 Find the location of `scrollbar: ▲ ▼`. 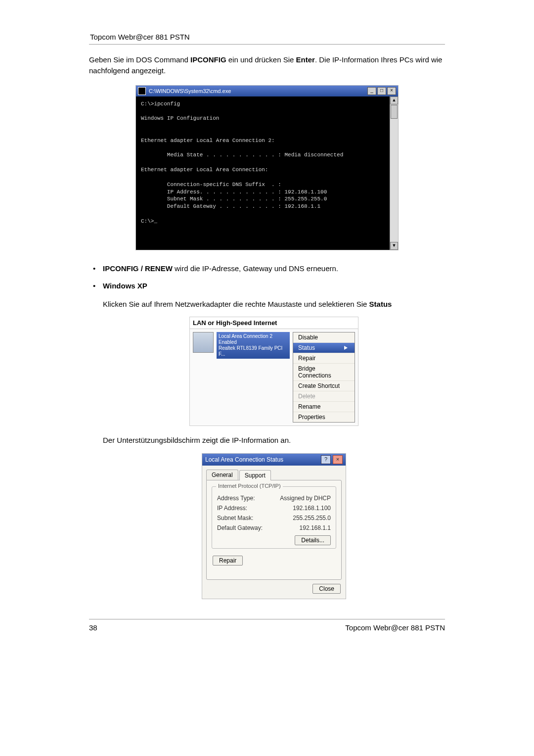

scrollbar: ▲ ▼ is located at coordinates (394, 173).